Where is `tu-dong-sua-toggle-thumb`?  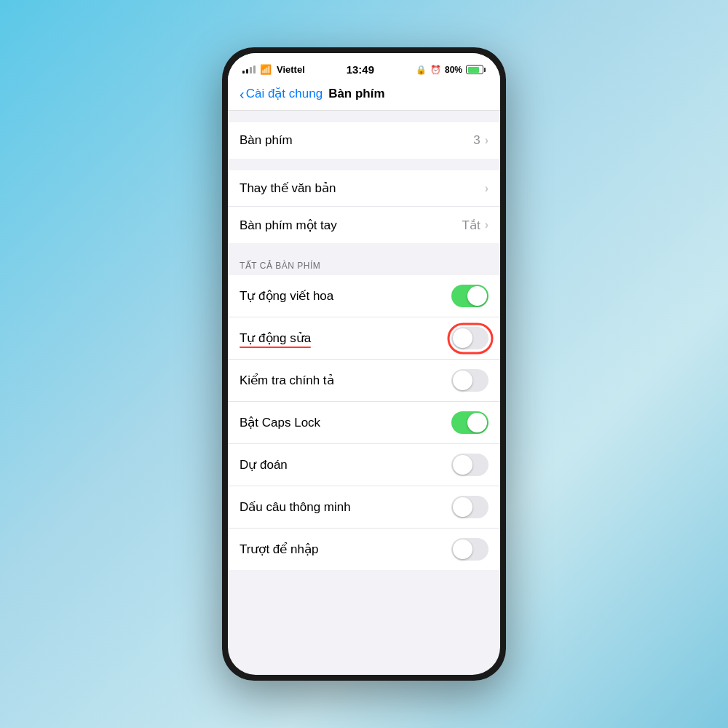
tu-dong-sua-toggle-thumb is located at coordinates (463, 338).